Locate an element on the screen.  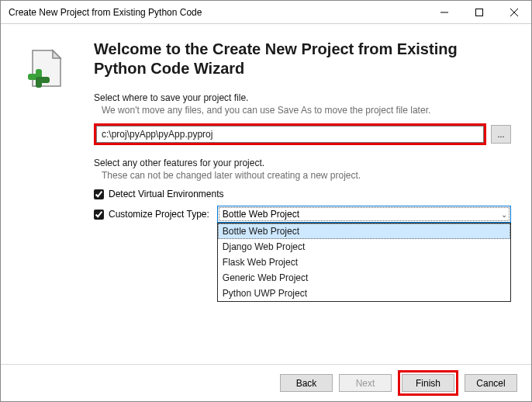
project-type-list: Bottle Web Project Django Web Project Fl… is located at coordinates (364, 262).